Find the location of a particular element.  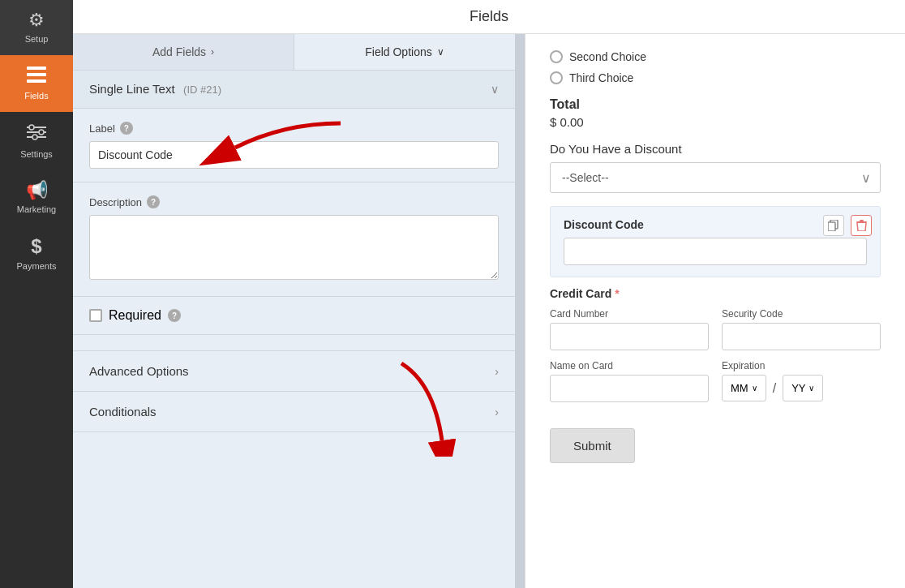

expiry-yy-chevron: ∨ is located at coordinates (811, 388).